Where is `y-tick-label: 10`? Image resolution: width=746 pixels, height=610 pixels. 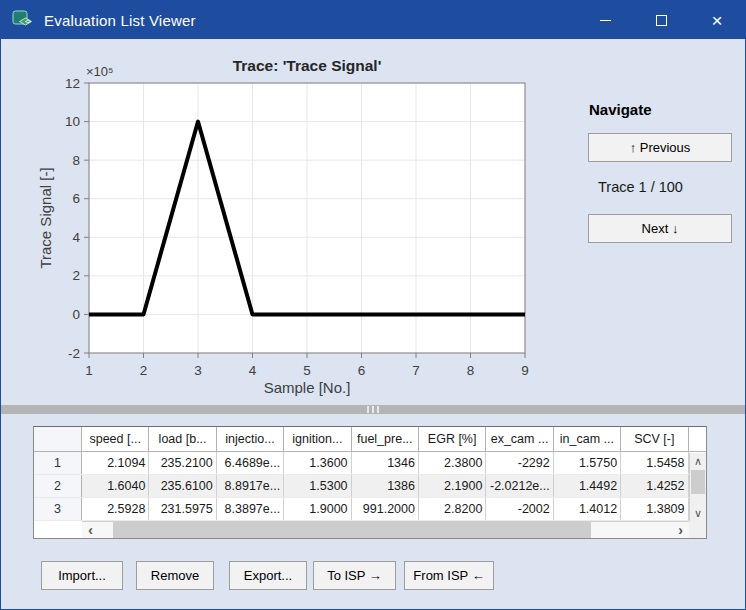 y-tick-label: 10 is located at coordinates (72, 122).